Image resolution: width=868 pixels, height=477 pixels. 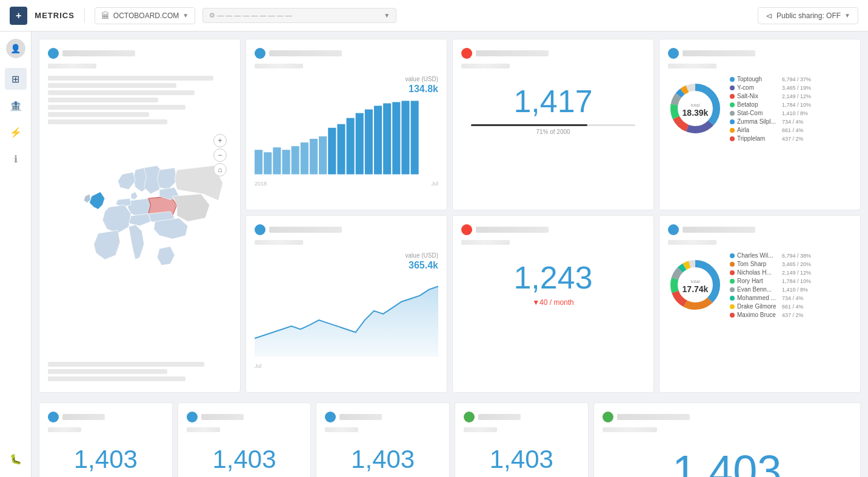 What do you see at coordinates (16, 48) in the screenshot?
I see `avatar: 👤` at bounding box center [16, 48].